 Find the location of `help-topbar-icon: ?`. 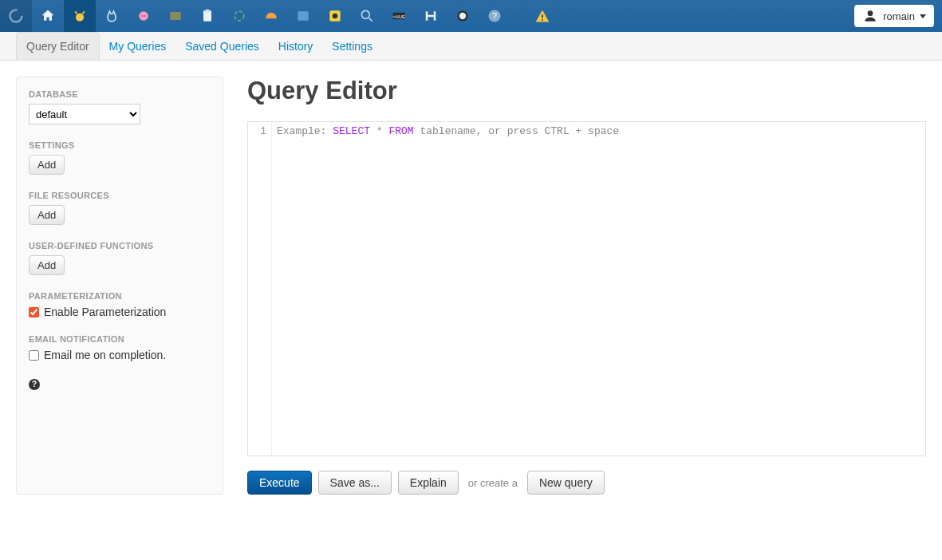

help-topbar-icon: ? is located at coordinates (495, 16).